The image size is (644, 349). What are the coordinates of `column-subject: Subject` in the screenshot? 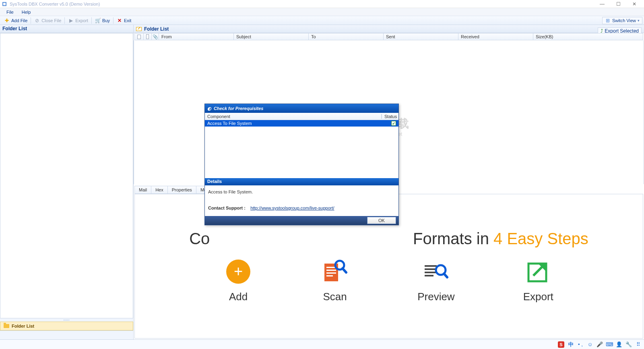 It's located at (271, 37).